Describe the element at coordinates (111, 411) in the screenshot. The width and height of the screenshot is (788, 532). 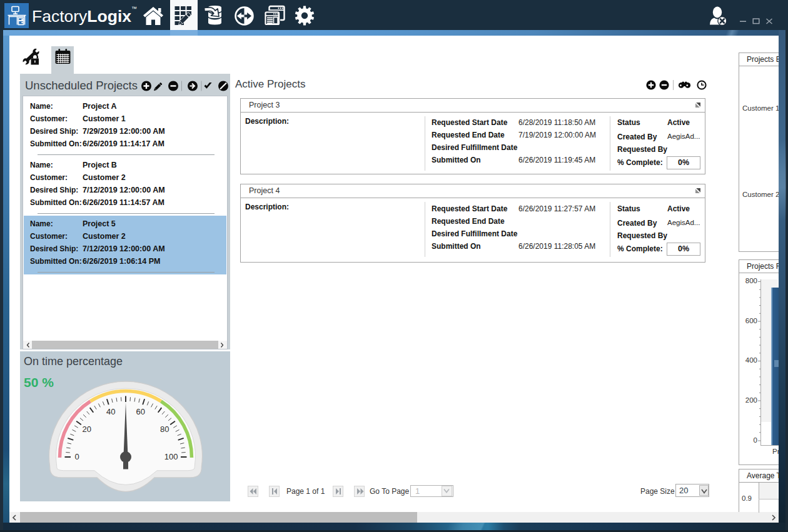
I see `svg-text: 40` at that location.